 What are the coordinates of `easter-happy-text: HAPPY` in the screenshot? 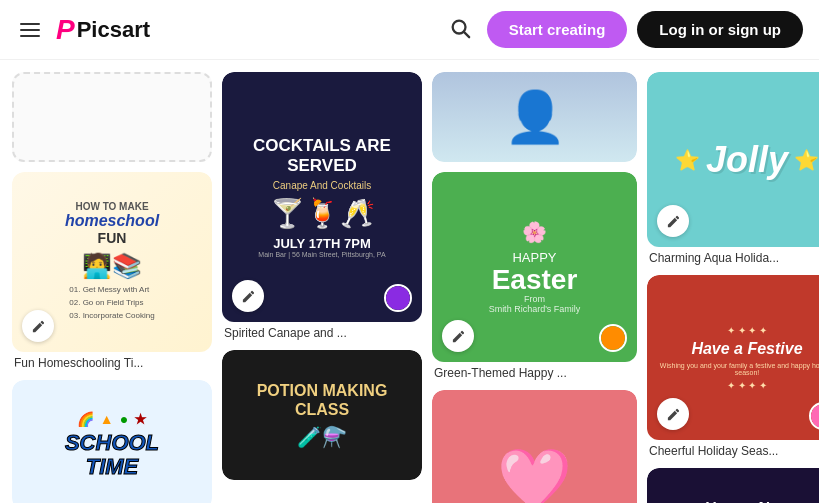 It's located at (534, 258).